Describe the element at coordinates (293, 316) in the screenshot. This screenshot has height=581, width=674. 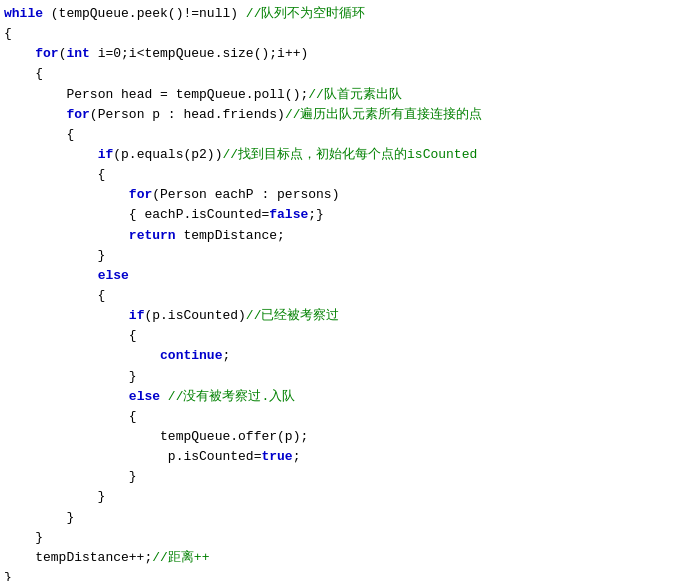
I see `comment-16: //已经被考察过` at that location.